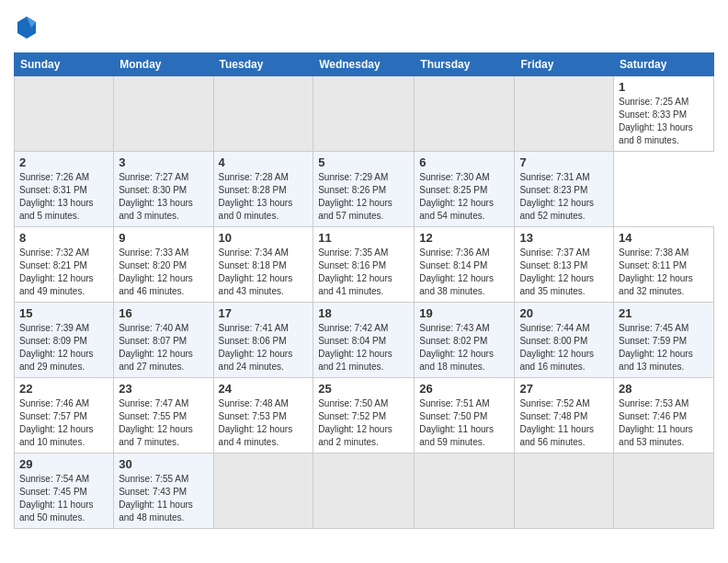  Describe the element at coordinates (64, 64) in the screenshot. I see `calendar-day-header: Sunday` at that location.